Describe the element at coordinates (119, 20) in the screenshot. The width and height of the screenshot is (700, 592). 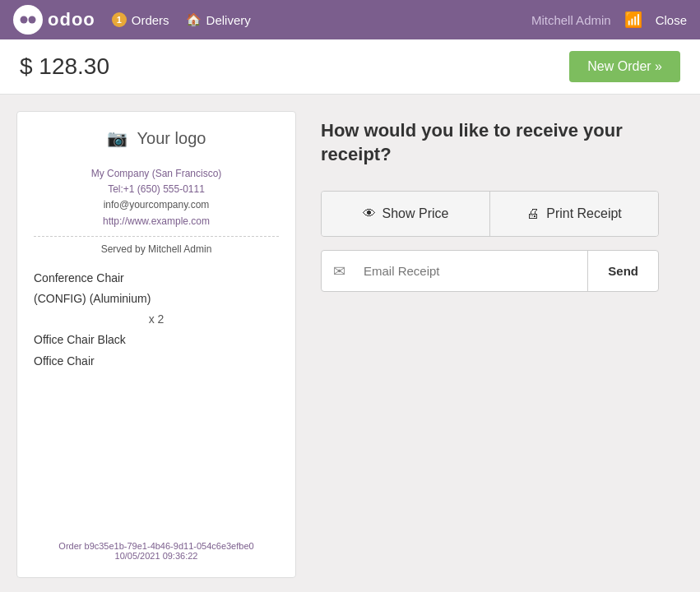
I see `orders-badge: 1` at that location.